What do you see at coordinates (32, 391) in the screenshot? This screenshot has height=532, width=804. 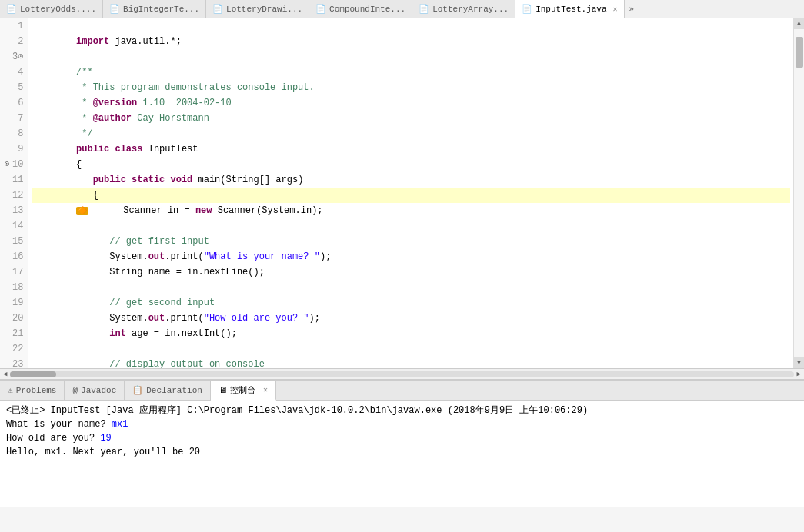 I see `tab-problems: ⚠ Problems` at bounding box center [32, 391].